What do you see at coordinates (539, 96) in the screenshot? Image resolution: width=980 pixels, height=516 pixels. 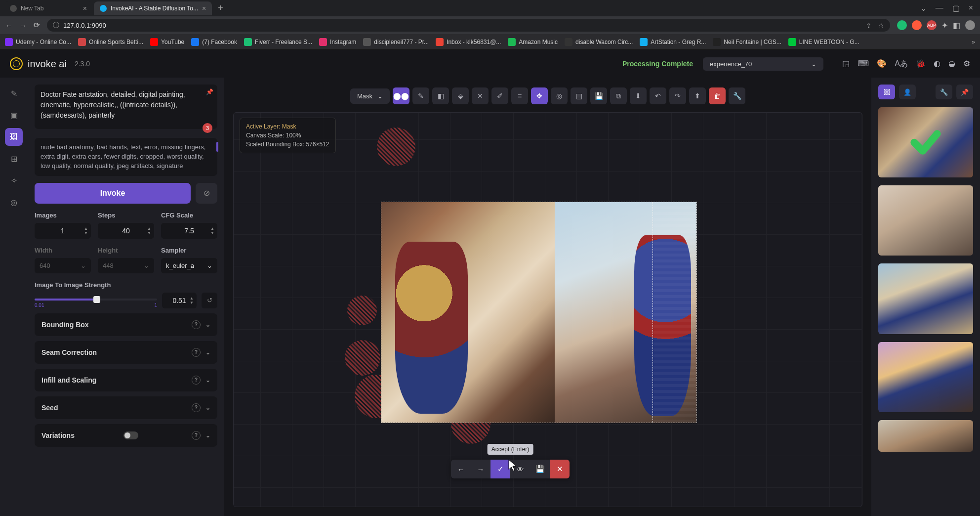 I see `move-tool: ✥` at bounding box center [539, 96].